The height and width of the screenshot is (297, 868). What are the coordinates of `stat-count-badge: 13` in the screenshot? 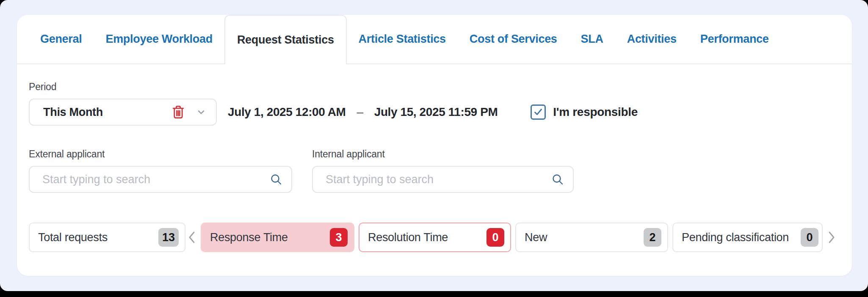 It's located at (169, 237).